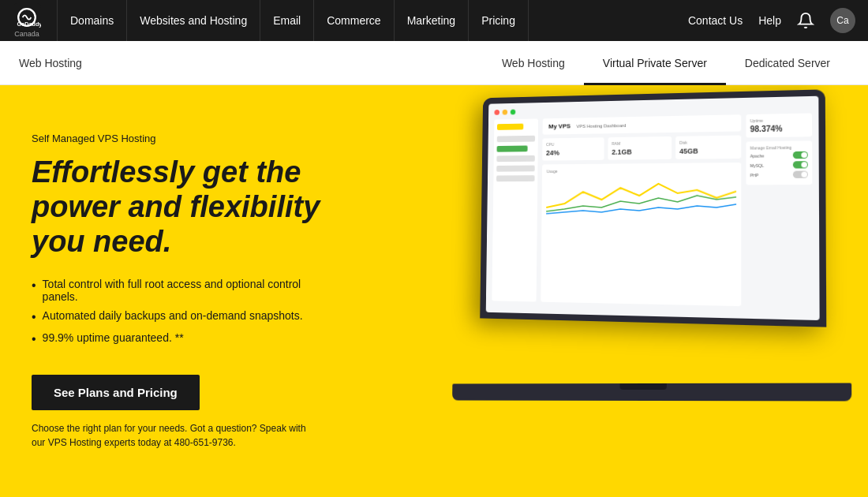 This screenshot has height=497, width=868. I want to click on bullet-2: Automated daily backups and on-demand sn…, so click(185, 317).